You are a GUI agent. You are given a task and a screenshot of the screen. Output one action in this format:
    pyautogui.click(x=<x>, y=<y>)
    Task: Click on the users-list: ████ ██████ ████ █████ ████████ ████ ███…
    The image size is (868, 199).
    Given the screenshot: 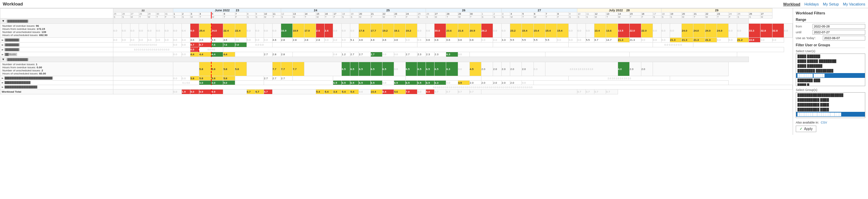 What is the action you would take?
    pyautogui.click(x=831, y=70)
    